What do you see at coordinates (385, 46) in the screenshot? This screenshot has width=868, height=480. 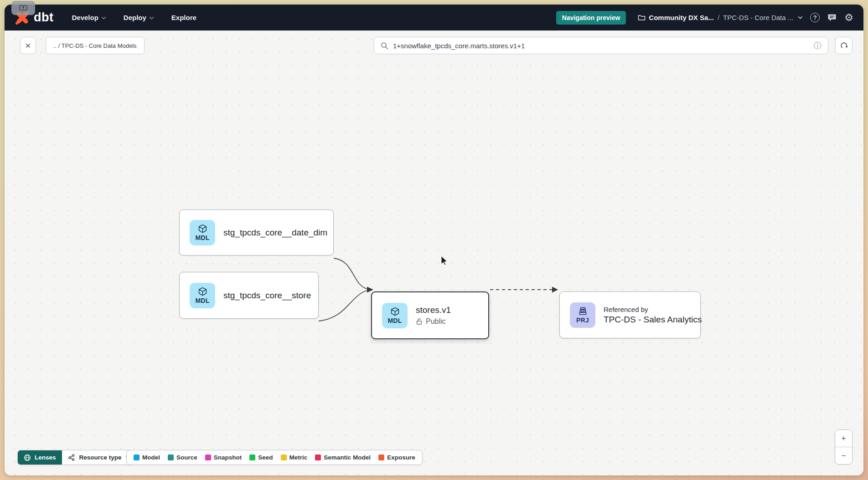 I see `search-icon` at bounding box center [385, 46].